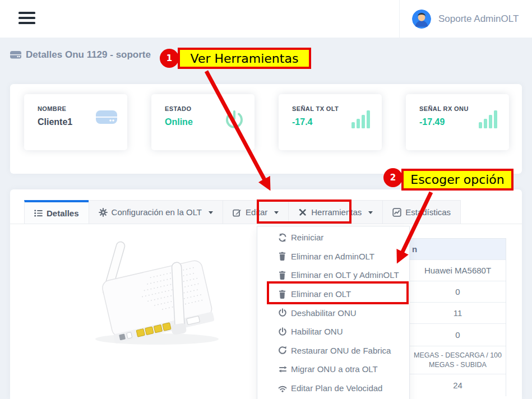 This screenshot has width=532, height=399. I want to click on tab-label: Estadísticas, so click(428, 212).